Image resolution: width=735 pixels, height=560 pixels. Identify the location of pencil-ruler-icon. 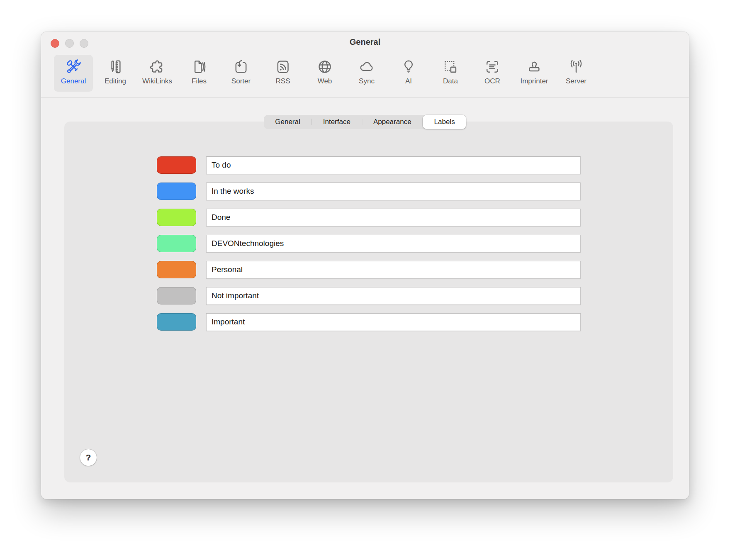
(115, 67).